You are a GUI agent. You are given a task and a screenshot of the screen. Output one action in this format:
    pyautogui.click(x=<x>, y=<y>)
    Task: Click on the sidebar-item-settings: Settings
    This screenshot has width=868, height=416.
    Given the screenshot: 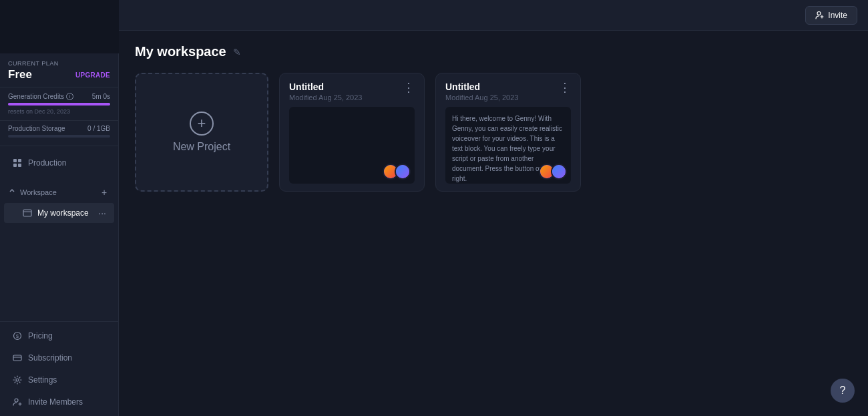 What is the action you would take?
    pyautogui.click(x=59, y=380)
    